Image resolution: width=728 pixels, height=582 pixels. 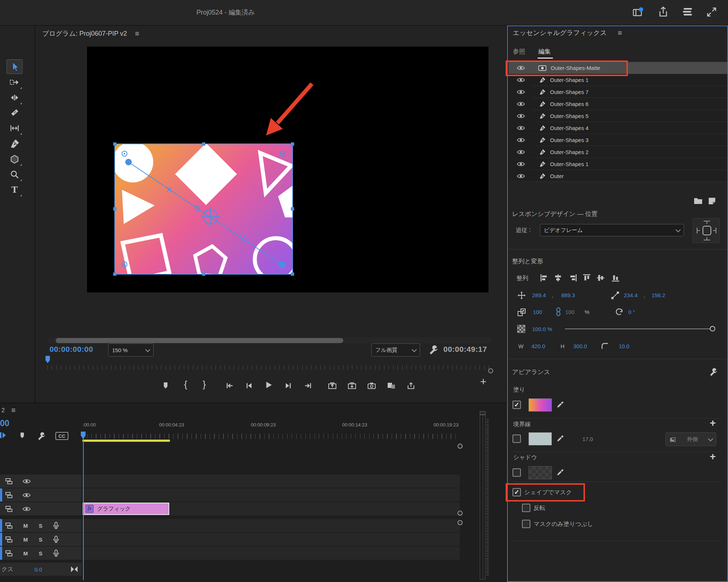 What do you see at coordinates (491, 371) in the screenshot?
I see `program-zoom-handle` at bounding box center [491, 371].